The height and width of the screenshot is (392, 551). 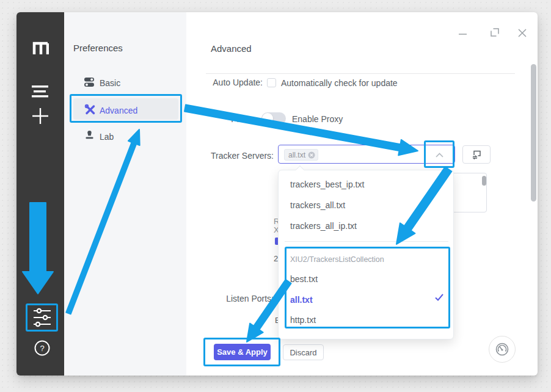 What do you see at coordinates (106, 137) in the screenshot?
I see `sidebar-item-lab: Lab` at bounding box center [106, 137].